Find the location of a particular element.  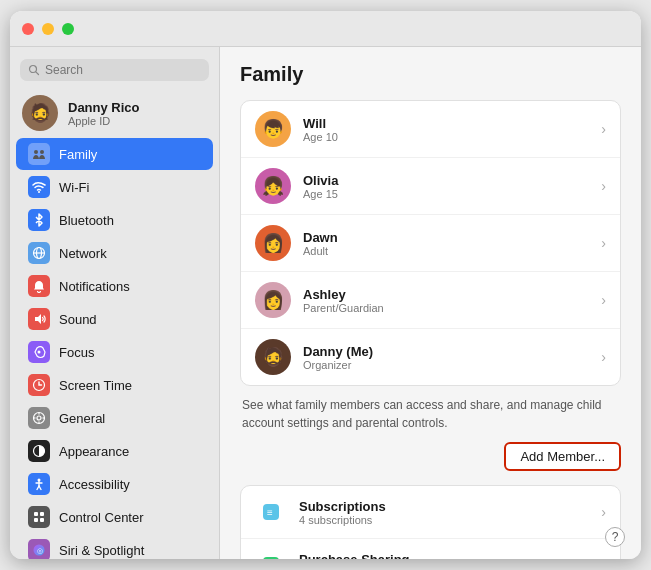

member-avatar-0: 👦 is located at coordinates (273, 129).